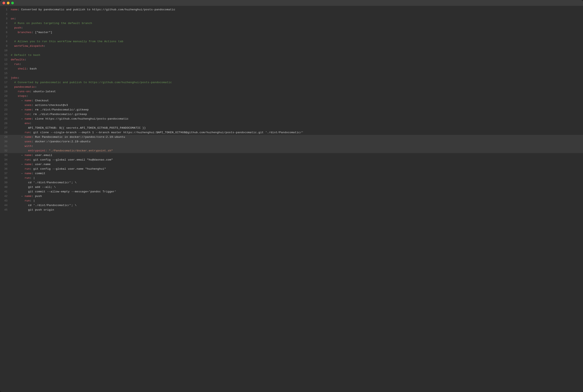  Describe the element at coordinates (4, 156) in the screenshot. I see `line-number: 33` at that location.